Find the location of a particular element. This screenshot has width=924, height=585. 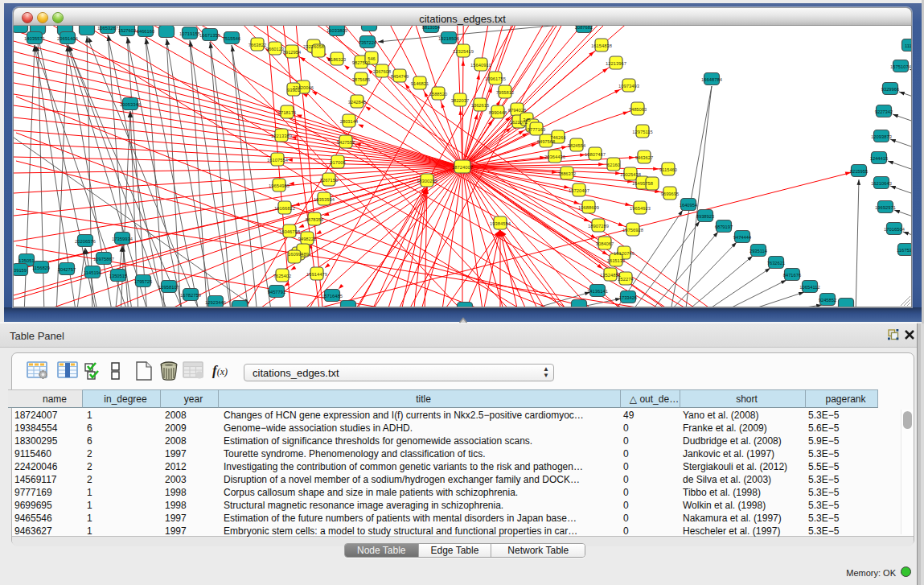

svg-text: 12325419 is located at coordinates (463, 51).